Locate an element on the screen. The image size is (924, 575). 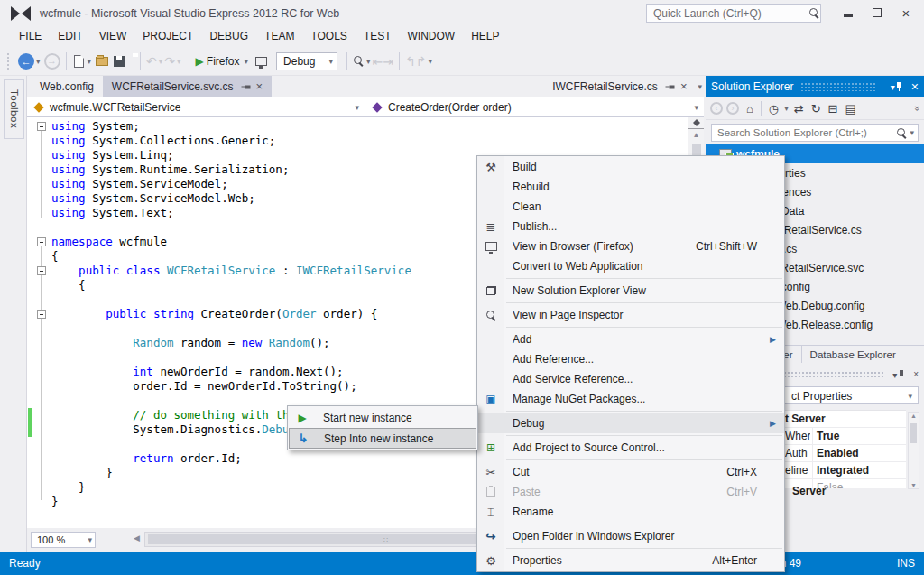
navigate-forward-button: → is located at coordinates (52, 61).